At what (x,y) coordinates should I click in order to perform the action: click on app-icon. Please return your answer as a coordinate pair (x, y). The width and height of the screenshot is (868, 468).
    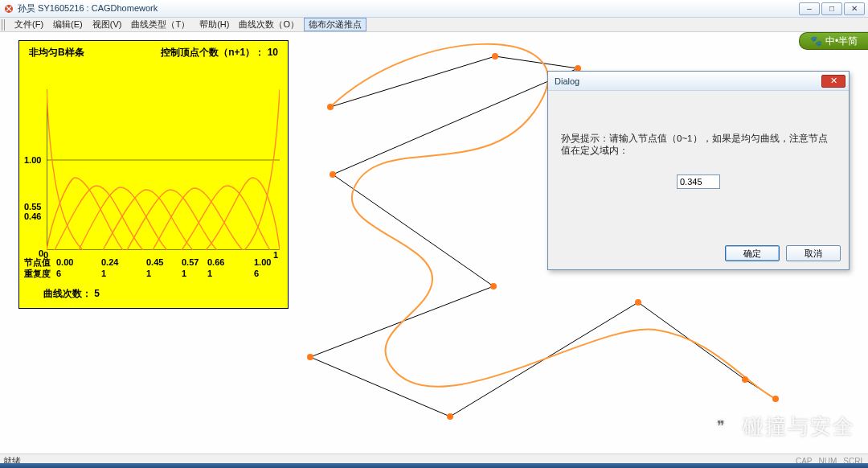
    Looking at the image, I should click on (9, 9).